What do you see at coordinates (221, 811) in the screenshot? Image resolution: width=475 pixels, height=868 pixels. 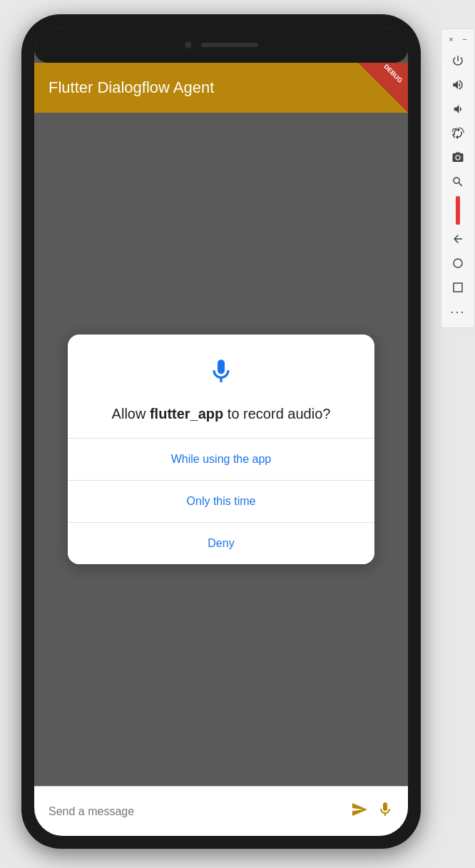 I see `bottom-bar` at bounding box center [221, 811].